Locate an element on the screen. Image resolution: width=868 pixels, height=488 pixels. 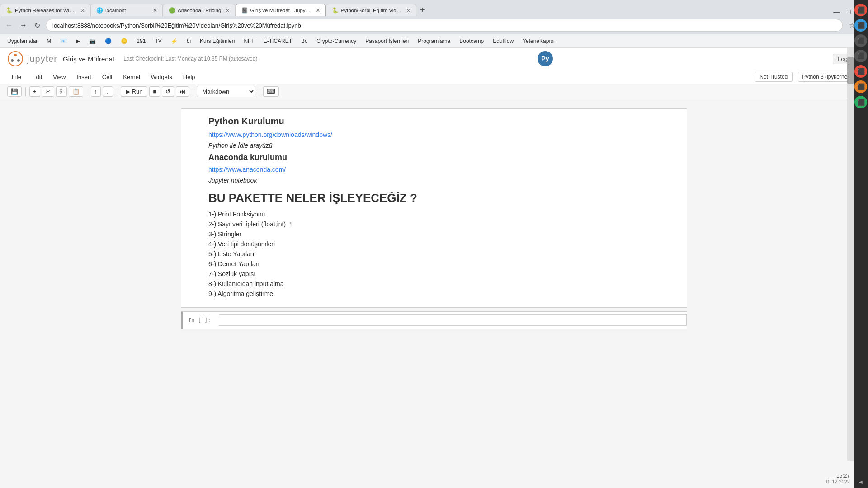
bookmark-nft: NFT is located at coordinates (249, 41).